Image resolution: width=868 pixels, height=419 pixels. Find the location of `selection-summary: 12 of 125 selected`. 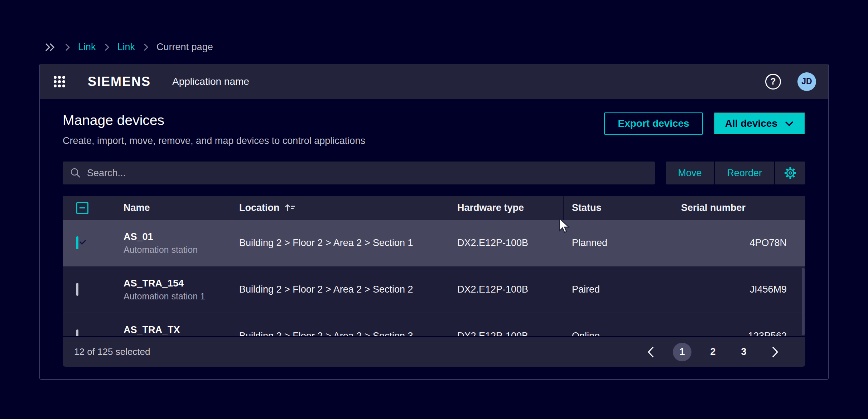

selection-summary: 12 of 125 selected is located at coordinates (112, 352).